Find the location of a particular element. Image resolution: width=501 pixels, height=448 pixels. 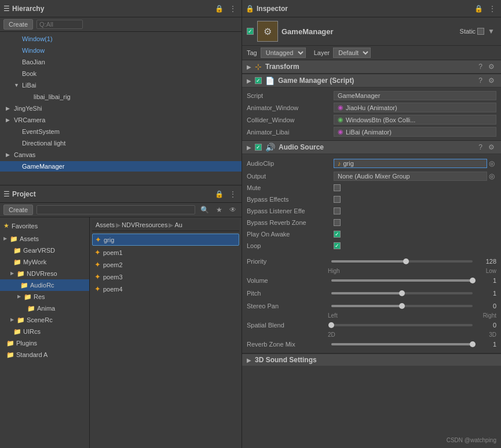

spatial-blend-slider is located at coordinates (402, 325).